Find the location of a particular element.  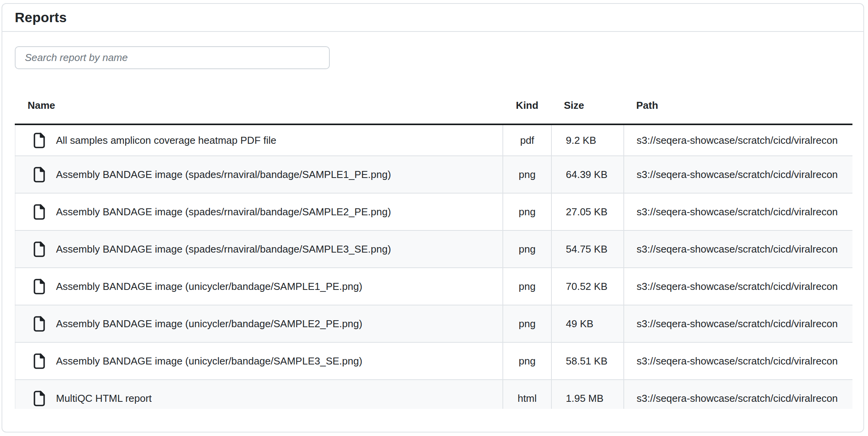

column-header-name: Name is located at coordinates (259, 106).